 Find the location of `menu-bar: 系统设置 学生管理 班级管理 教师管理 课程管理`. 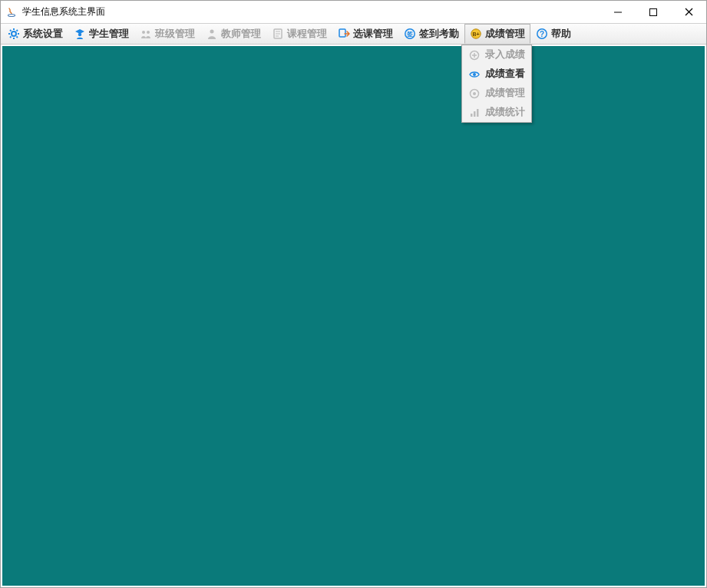

menu-bar: 系统设置 学生管理 班级管理 教师管理 课程管理 is located at coordinates (353, 34).